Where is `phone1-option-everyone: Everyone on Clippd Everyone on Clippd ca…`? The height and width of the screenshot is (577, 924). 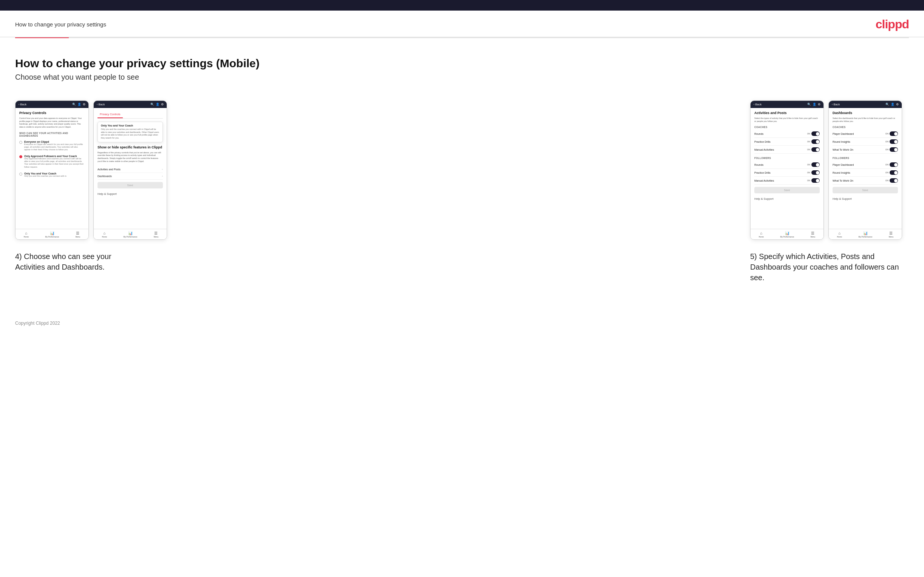
phone1-option-everyone: Everyone on Clippd Everyone on Clippd ca… is located at coordinates (52, 146).